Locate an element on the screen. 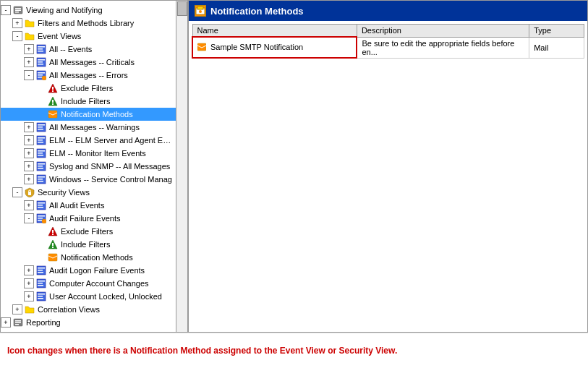 This screenshot has height=368, width=588. expand-btn-windows-scm: + is located at coordinates (29, 179).